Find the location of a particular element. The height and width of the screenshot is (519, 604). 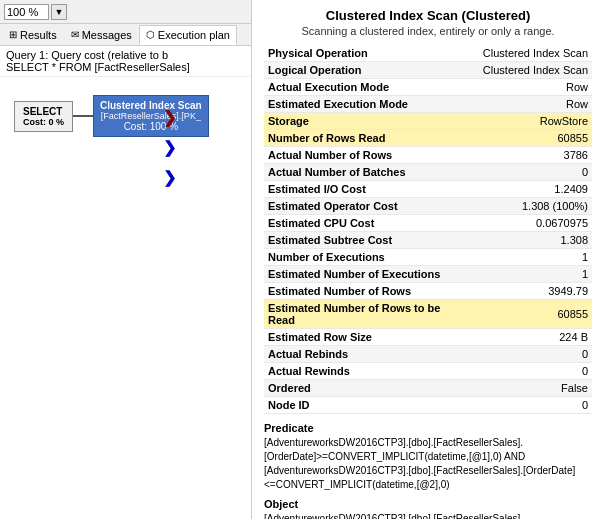

execution-icon: ⬡ is located at coordinates (150, 34).